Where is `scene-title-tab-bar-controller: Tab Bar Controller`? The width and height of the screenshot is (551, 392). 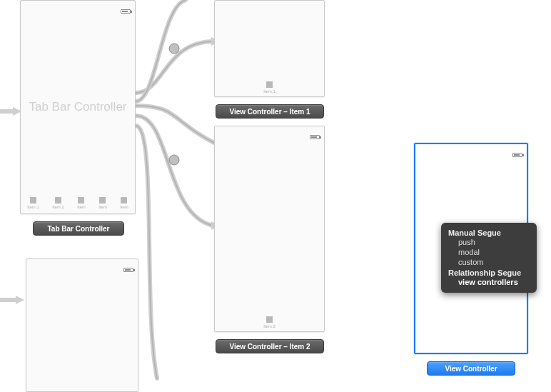
scene-title-tab-bar-controller: Tab Bar Controller is located at coordinates (79, 228).